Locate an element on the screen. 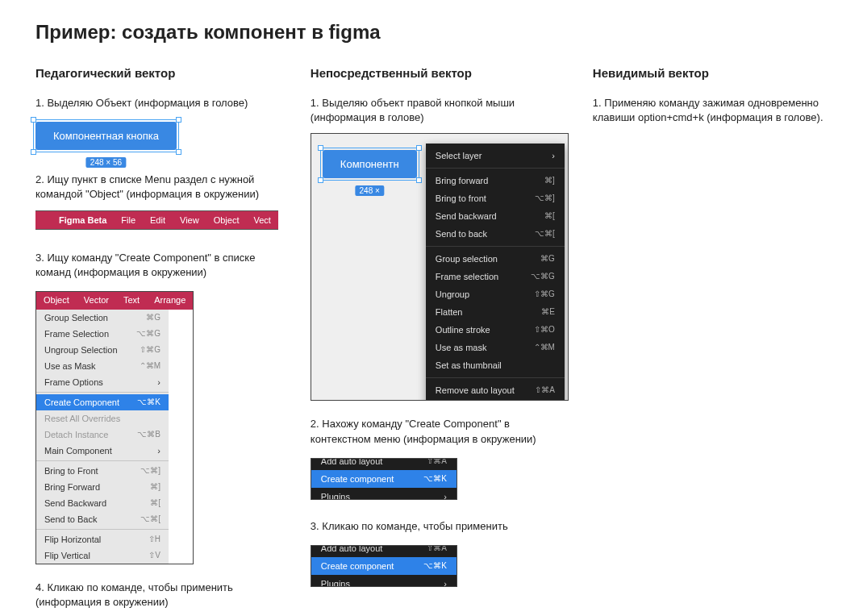  dimension-label-2: 248 × is located at coordinates (369, 190).